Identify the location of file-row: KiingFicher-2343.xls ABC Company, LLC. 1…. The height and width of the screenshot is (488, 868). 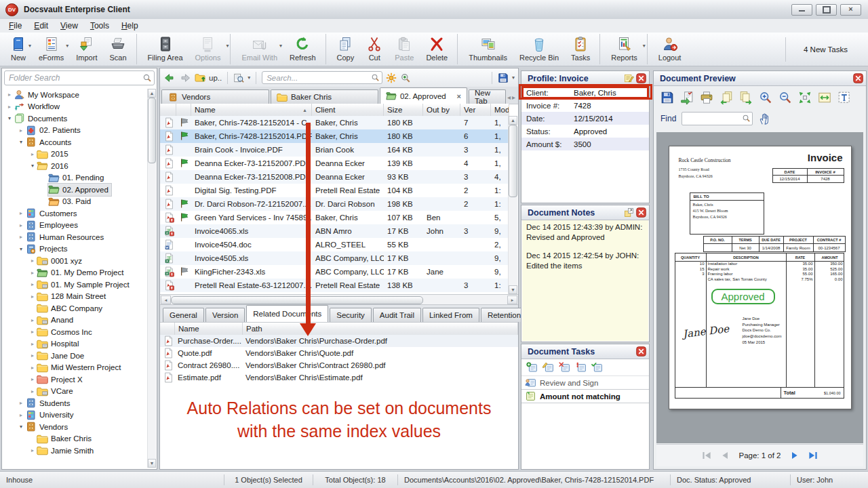
(335, 272).